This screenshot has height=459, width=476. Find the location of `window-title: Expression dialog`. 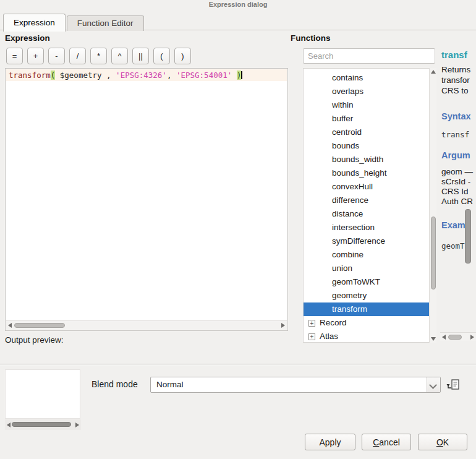

window-title: Expression dialog is located at coordinates (238, 4).